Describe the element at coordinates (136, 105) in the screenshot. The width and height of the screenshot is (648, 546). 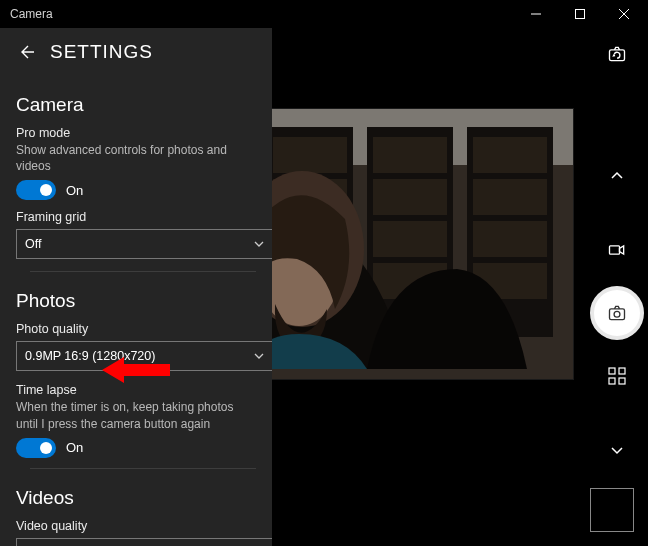
I see `camera-section-heading: Camera` at that location.